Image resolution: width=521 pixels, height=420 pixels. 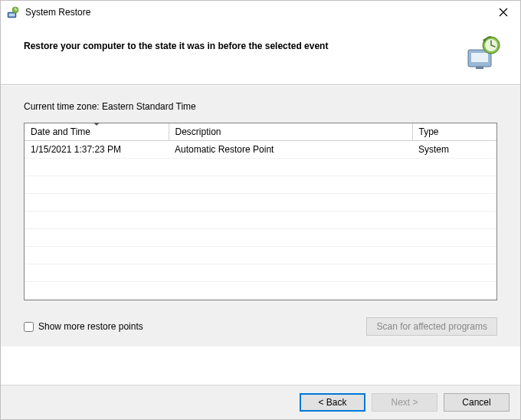 What do you see at coordinates (260, 54) in the screenshot?
I see `wizard-header: Restore your computer to the state it wa…` at bounding box center [260, 54].